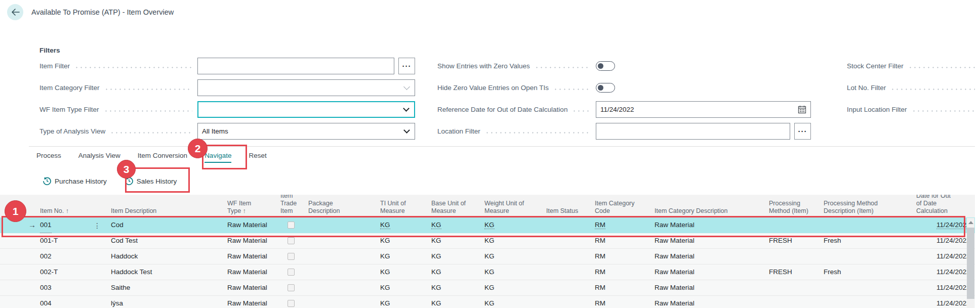  Describe the element at coordinates (487, 288) in the screenshot. I see `table-row: 003SaitheRaw MaterialKGKGKGRMRaw Materia…` at that location.